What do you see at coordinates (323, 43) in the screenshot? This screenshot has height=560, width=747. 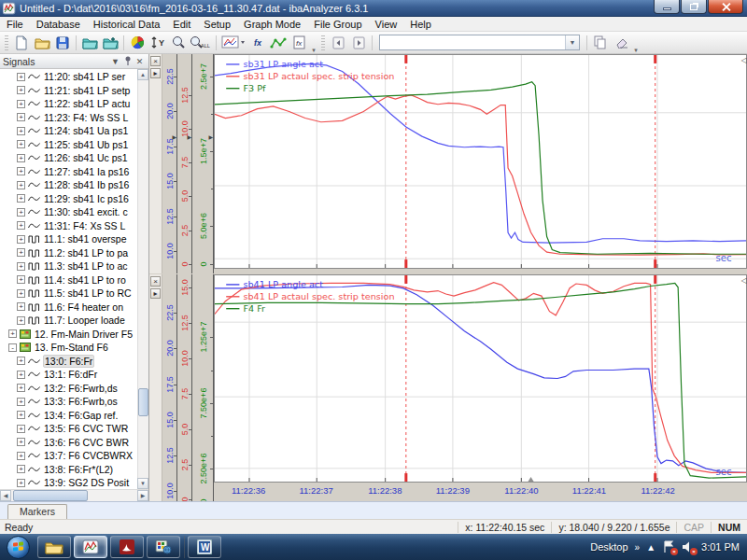 I see `toolbar-grip2` at bounding box center [323, 43].